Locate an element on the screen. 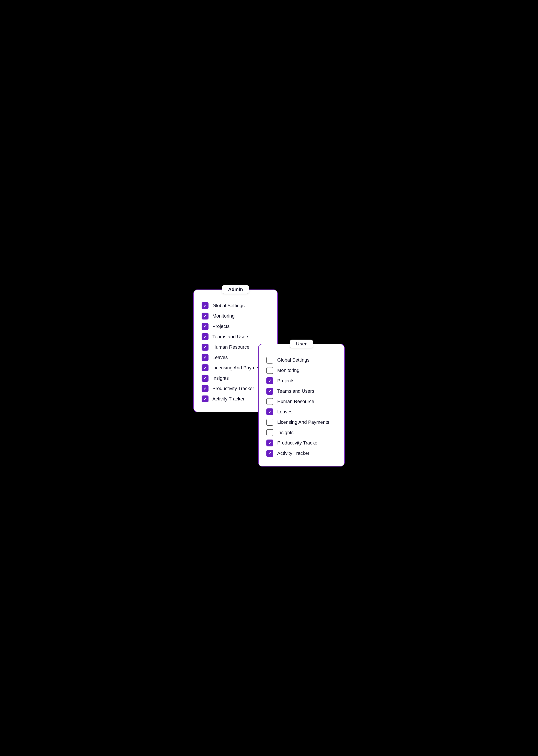 The height and width of the screenshot is (756, 538). list-item: ✓Activity Tracker is located at coordinates (301, 453).